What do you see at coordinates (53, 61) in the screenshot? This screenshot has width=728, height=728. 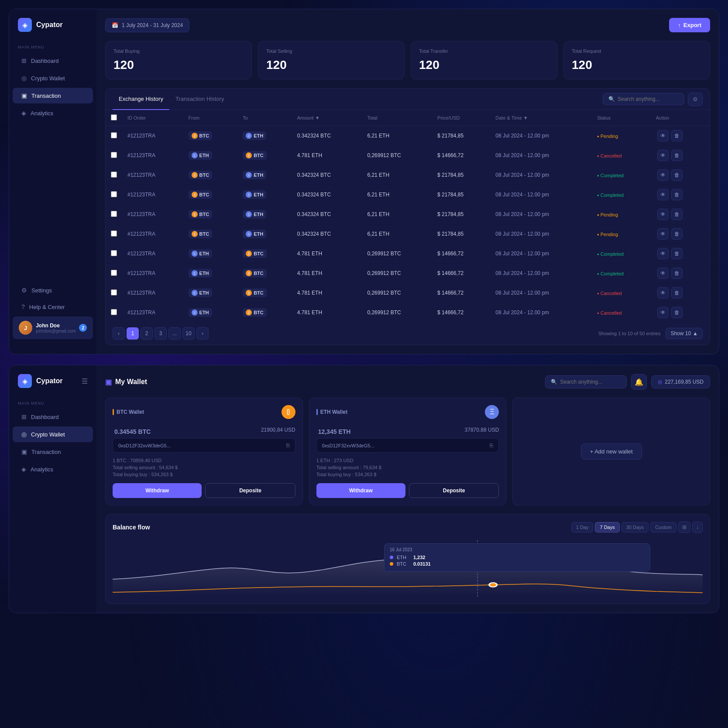 I see `sidebar-item-dashboard: ⊞ Dashboard` at bounding box center [53, 61].